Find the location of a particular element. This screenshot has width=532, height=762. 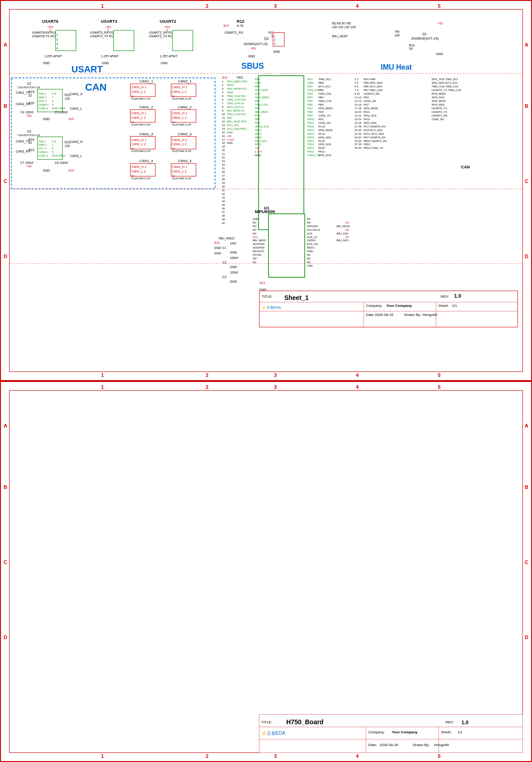

svg-text: R22 is located at coordinates (67, 142).